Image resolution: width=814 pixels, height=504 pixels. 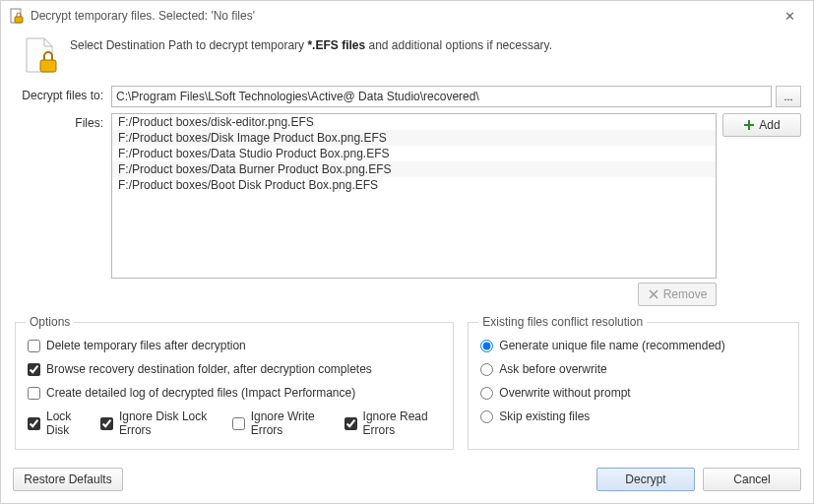 I want to click on decrypt-to-label: Decrypt files to:, so click(x=62, y=96).